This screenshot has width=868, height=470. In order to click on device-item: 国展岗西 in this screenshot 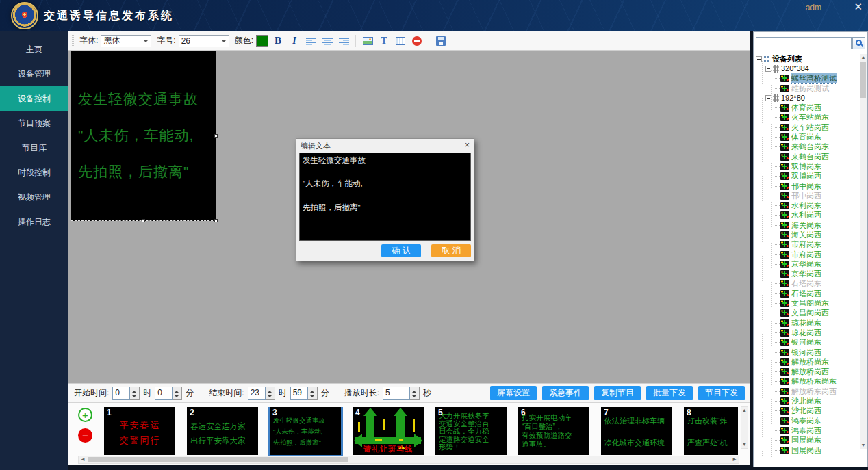, I will do `click(817, 450)`.